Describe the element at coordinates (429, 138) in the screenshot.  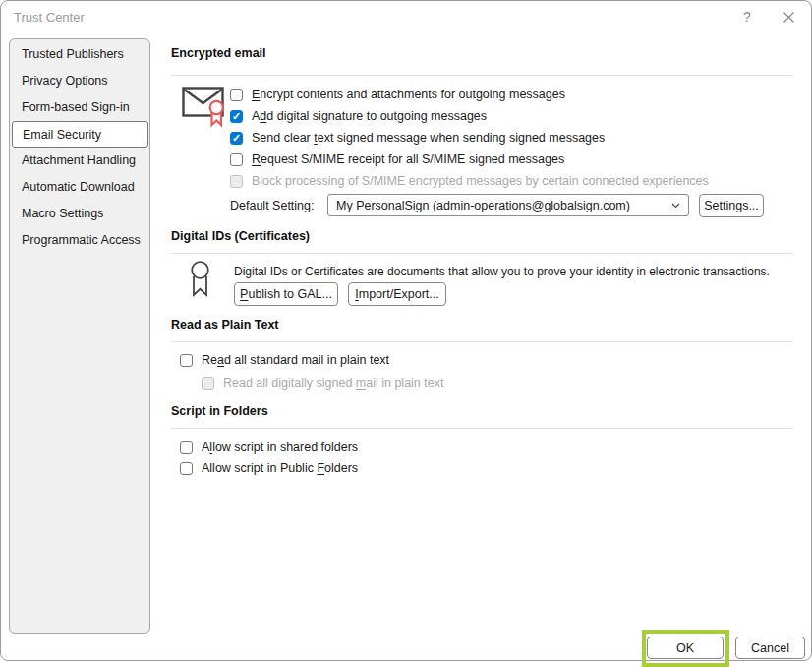
I see `send-clear-text-label: Send clear text signed message when send…` at that location.